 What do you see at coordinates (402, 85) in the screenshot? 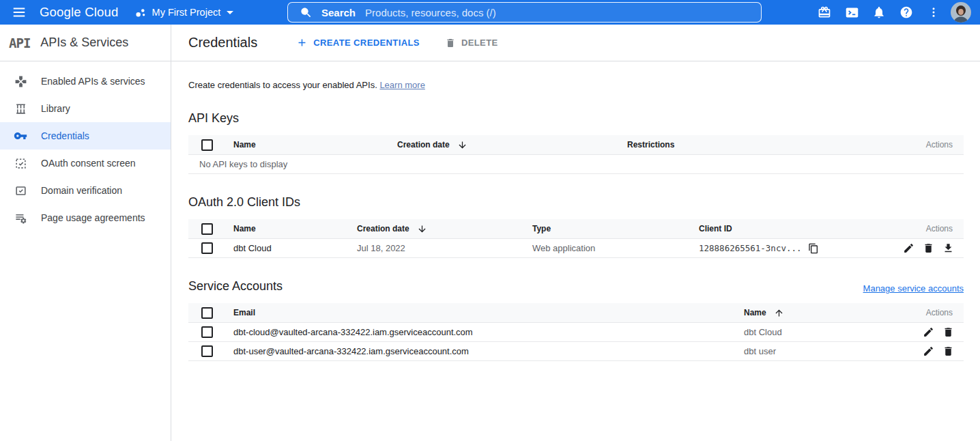
I see `learn-more-link: Learn more` at bounding box center [402, 85].